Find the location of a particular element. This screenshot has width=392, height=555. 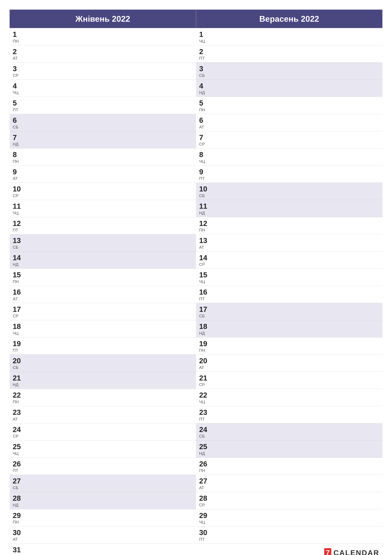

august-day-cell: 1ПН is located at coordinates (103, 37).